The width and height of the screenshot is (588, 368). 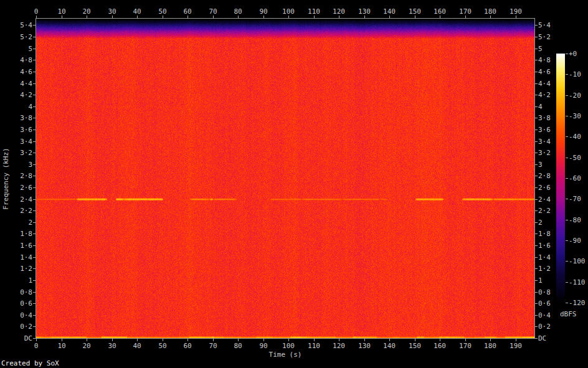 What do you see at coordinates (30, 107) in the screenshot?
I see `y-tick-label-left: 4` at bounding box center [30, 107].